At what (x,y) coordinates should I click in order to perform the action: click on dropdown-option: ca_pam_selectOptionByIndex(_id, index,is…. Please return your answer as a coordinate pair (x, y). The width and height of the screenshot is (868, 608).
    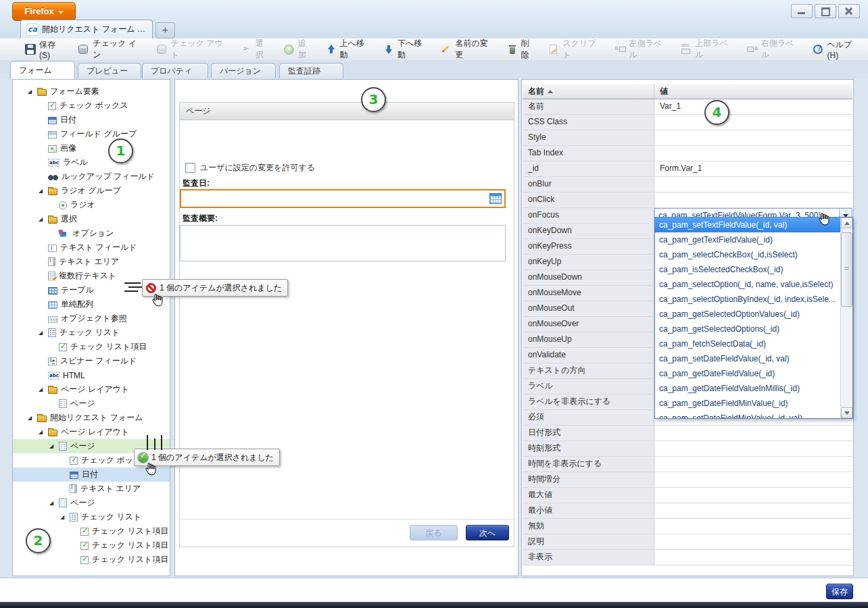
    Looking at the image, I should click on (748, 299).